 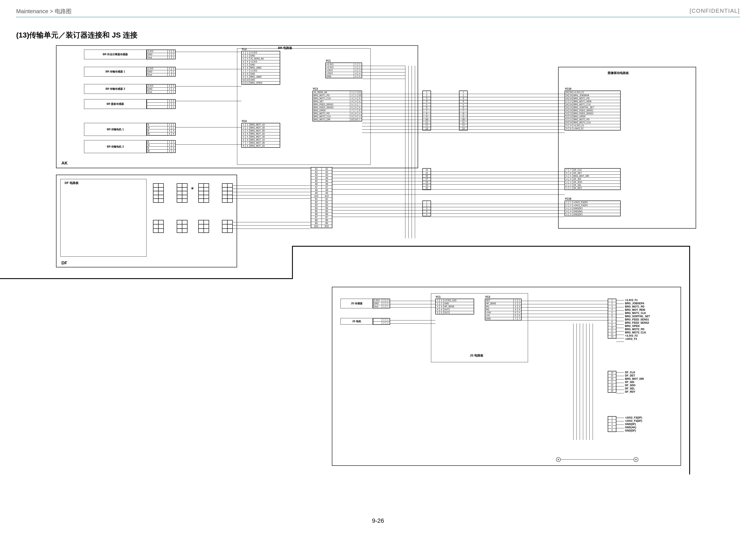 I want to click on ak-comp-pins-0: 3.3V333GND22Vout11, so click(x=161, y=55).